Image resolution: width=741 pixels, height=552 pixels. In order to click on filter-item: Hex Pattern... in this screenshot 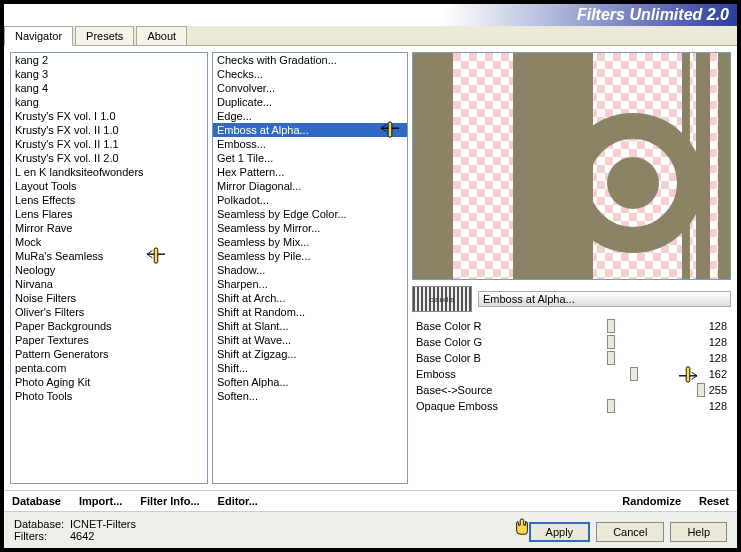, I will do `click(310, 172)`.